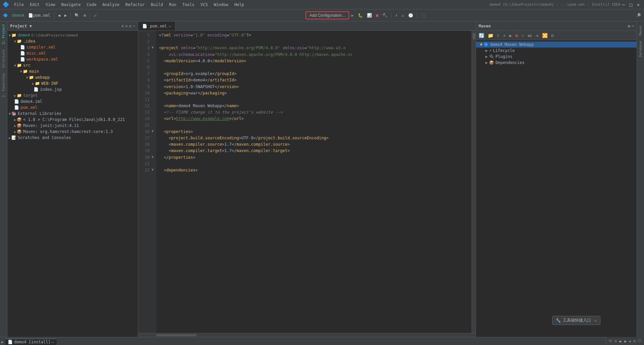 This screenshot has height=345, width=644. What do you see at coordinates (402, 15) in the screenshot?
I see `update-button: ↓` at bounding box center [402, 15].